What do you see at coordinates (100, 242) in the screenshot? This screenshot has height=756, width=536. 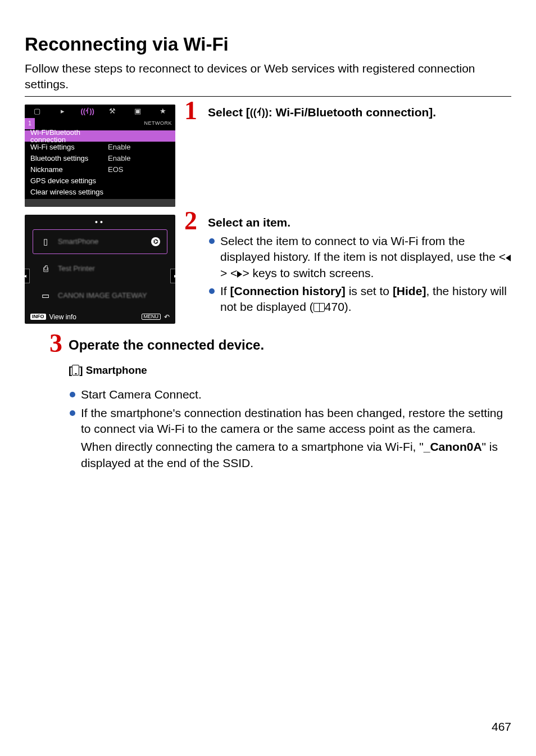 I see `history-item: ▯SmartPhone⌬` at bounding box center [100, 242].